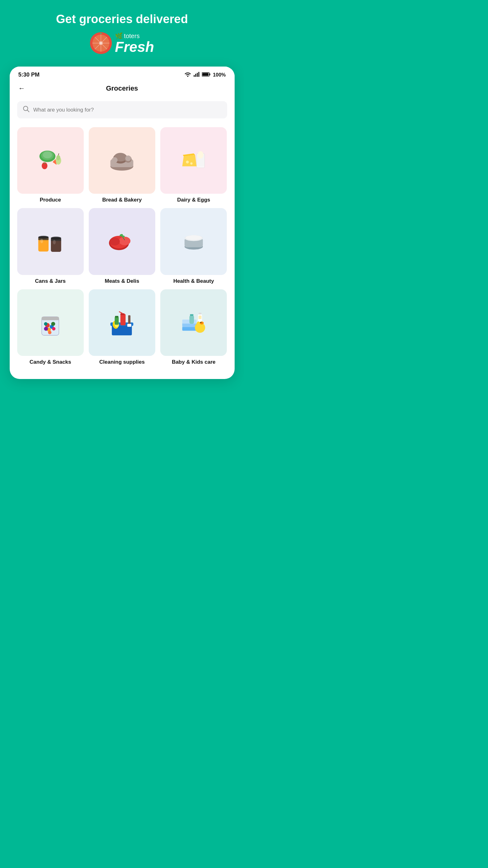 The image size is (488, 868). I want to click on category-item-candy-snacks: Candy & Snacks, so click(51, 328).